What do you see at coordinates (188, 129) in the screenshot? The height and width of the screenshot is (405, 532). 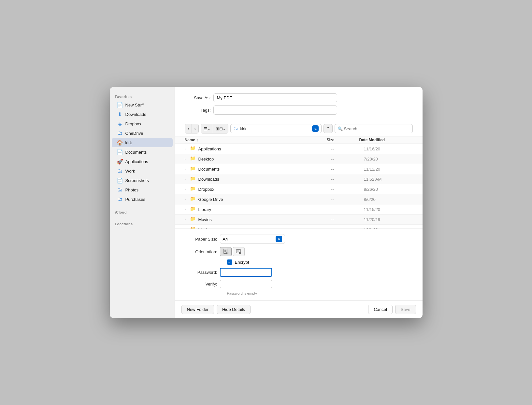 I see `back-button: ‹` at bounding box center [188, 129].